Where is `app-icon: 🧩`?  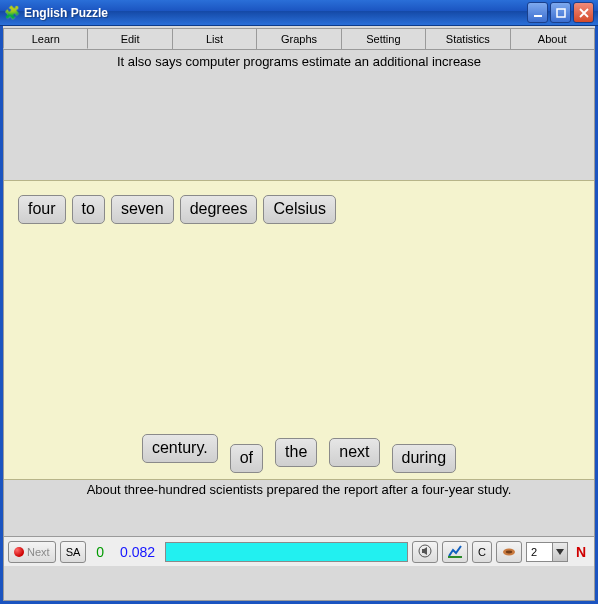
app-icon: 🧩 is located at coordinates (12, 13).